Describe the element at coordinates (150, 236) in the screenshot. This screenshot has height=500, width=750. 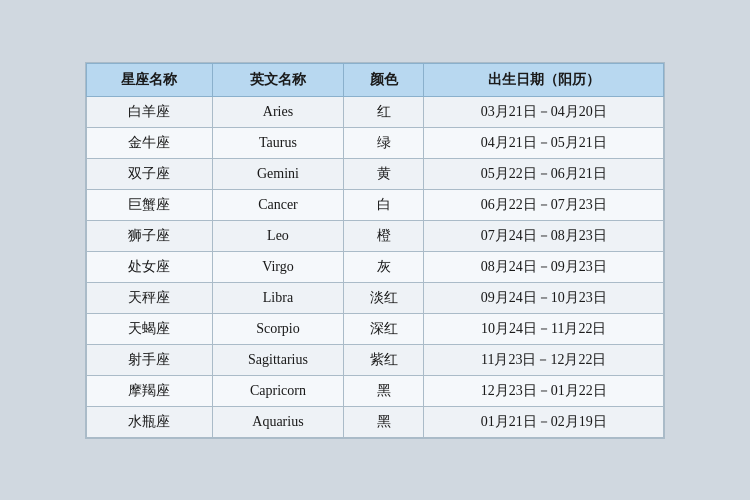
I see `table-cell: 狮子座` at that location.